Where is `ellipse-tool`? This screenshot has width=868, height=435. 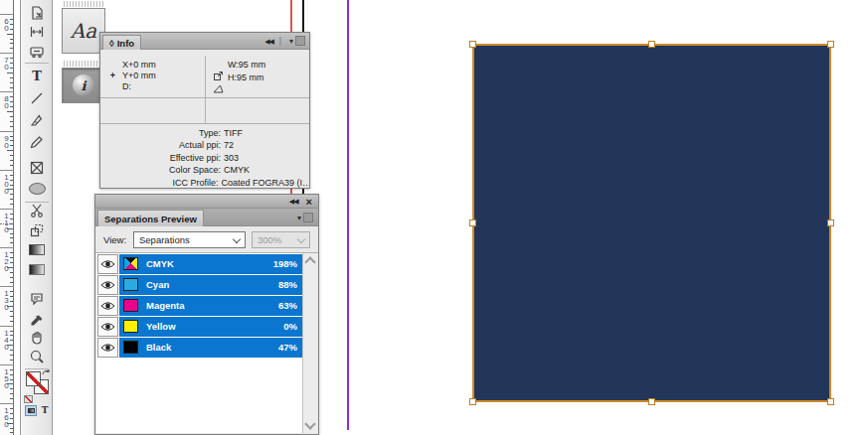 ellipse-tool is located at coordinates (37, 189).